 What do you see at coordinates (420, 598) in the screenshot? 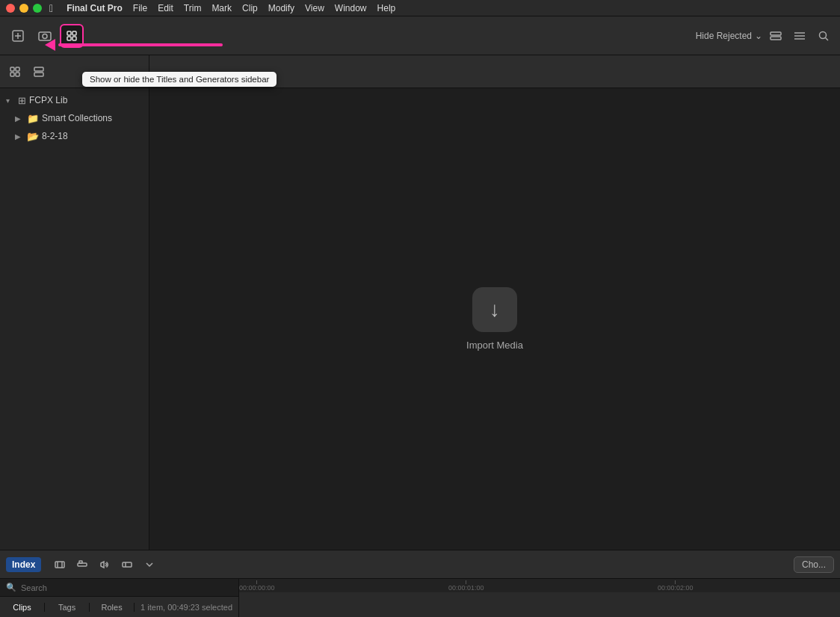
I see `timeline-lower-row: 🔍 Clips Tags Roles 1 item, 00:49:23 sele…` at bounding box center [420, 598].